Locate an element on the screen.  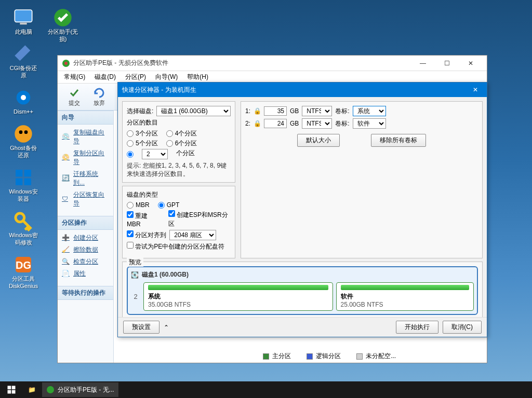
dialog-footer: 预设置 ⌃ 开始执行 取消(C) is located at coordinates (302, 327).